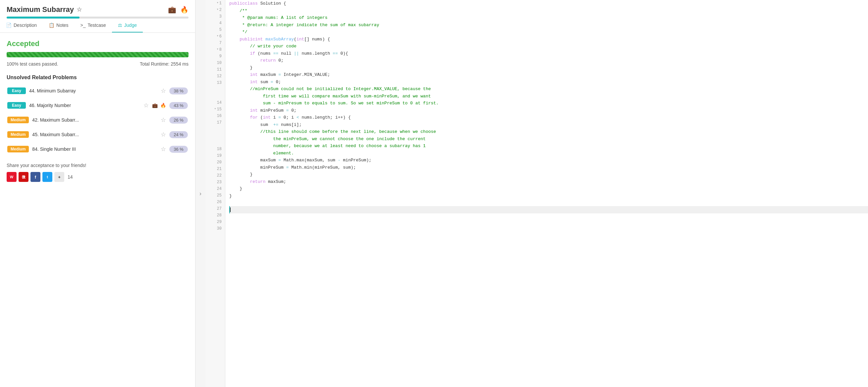  I want to click on weibo1-button: W, so click(11, 177).